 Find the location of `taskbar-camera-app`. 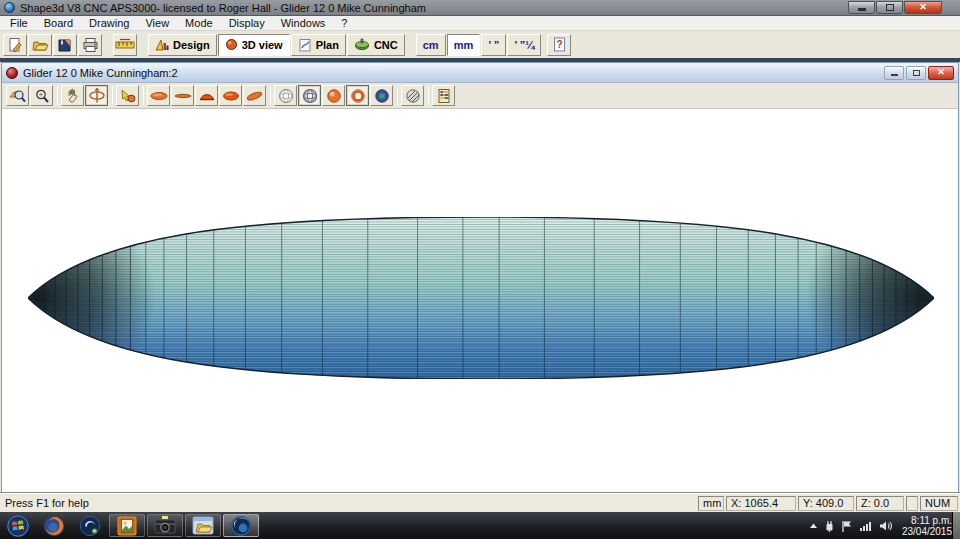

taskbar-camera-app is located at coordinates (165, 526).